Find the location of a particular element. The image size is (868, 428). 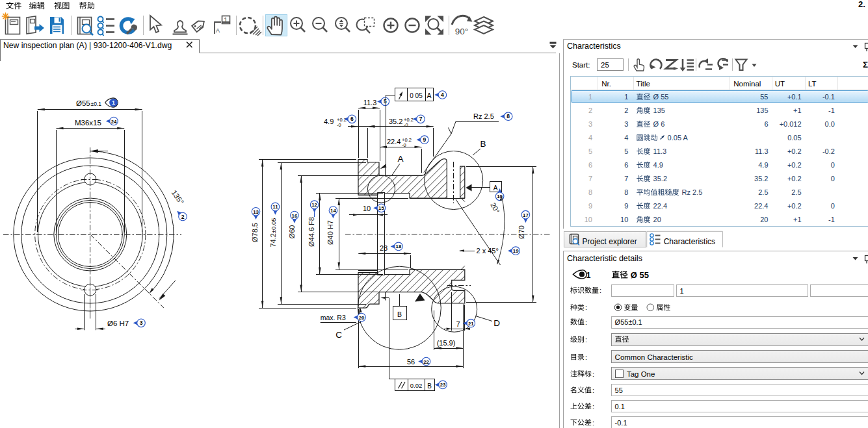

svg-text: 12 is located at coordinates (315, 205).